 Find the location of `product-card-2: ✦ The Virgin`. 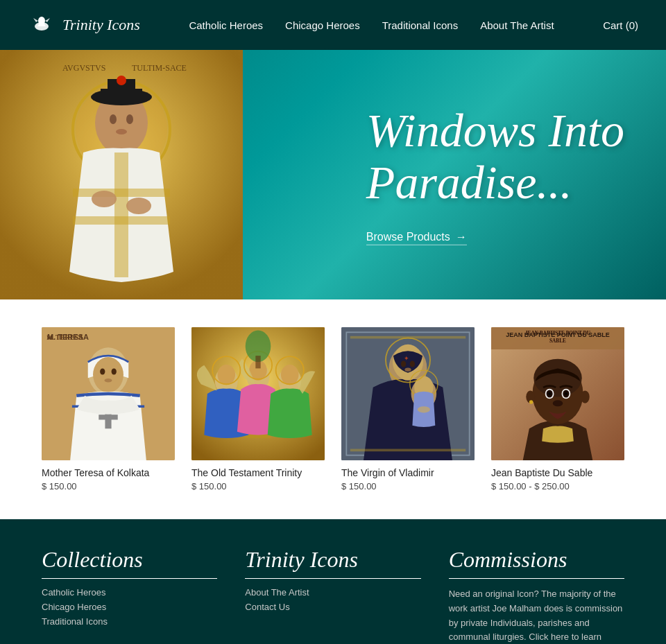

product-card-2: ✦ The Virgin is located at coordinates (408, 409).